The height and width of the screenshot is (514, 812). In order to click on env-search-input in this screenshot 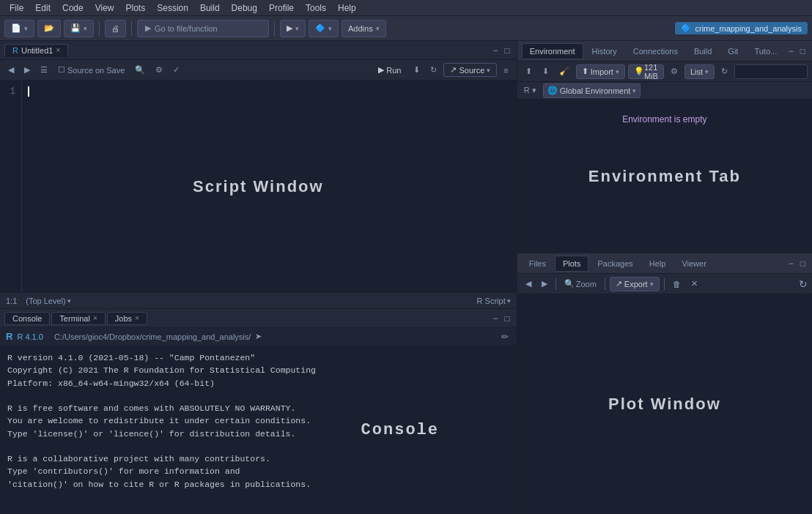, I will do `click(771, 72)`.